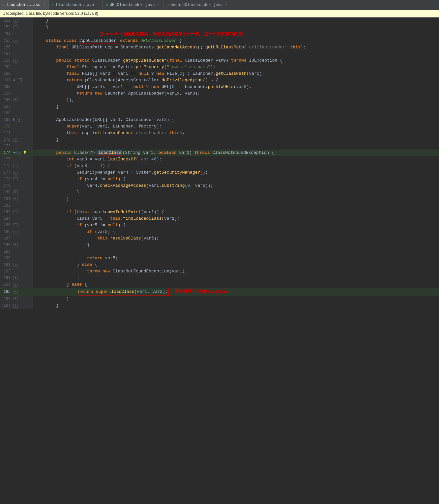  Describe the element at coordinates (220, 166) in the screenshot. I see `table-row: 176 − if (var3 != -1) {` at that location.